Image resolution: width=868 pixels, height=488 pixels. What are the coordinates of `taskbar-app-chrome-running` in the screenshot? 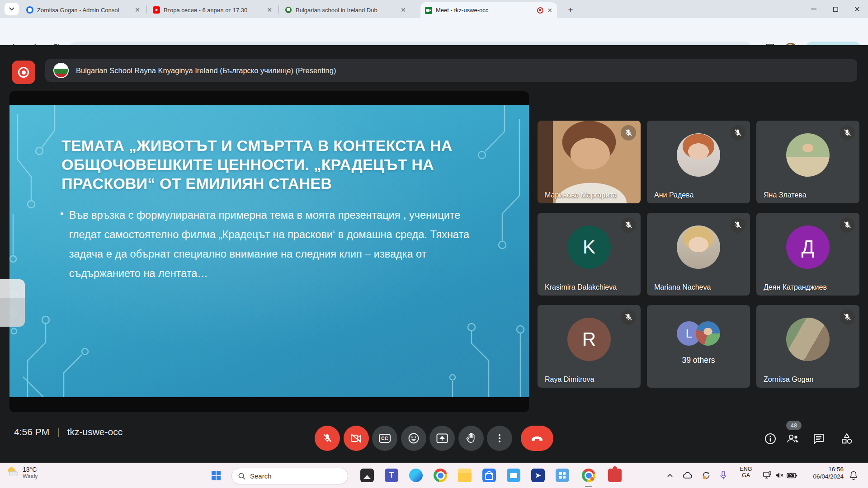 It's located at (589, 475).